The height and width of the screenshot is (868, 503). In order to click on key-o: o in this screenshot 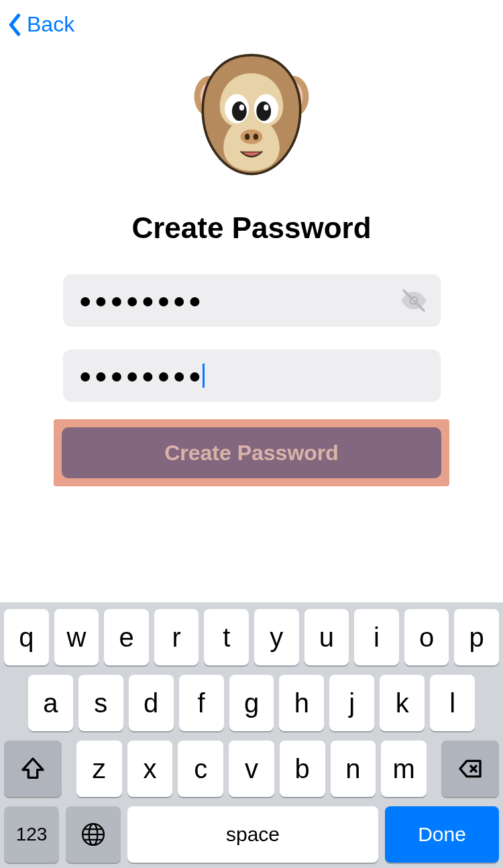, I will do `click(427, 637)`.